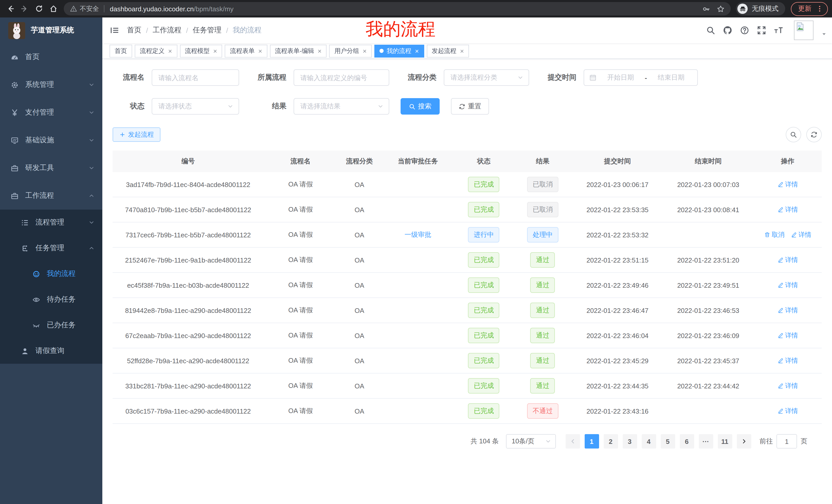  Describe the element at coordinates (156, 51) in the screenshot. I see `tab-process-definition: 流程定义×` at that location.